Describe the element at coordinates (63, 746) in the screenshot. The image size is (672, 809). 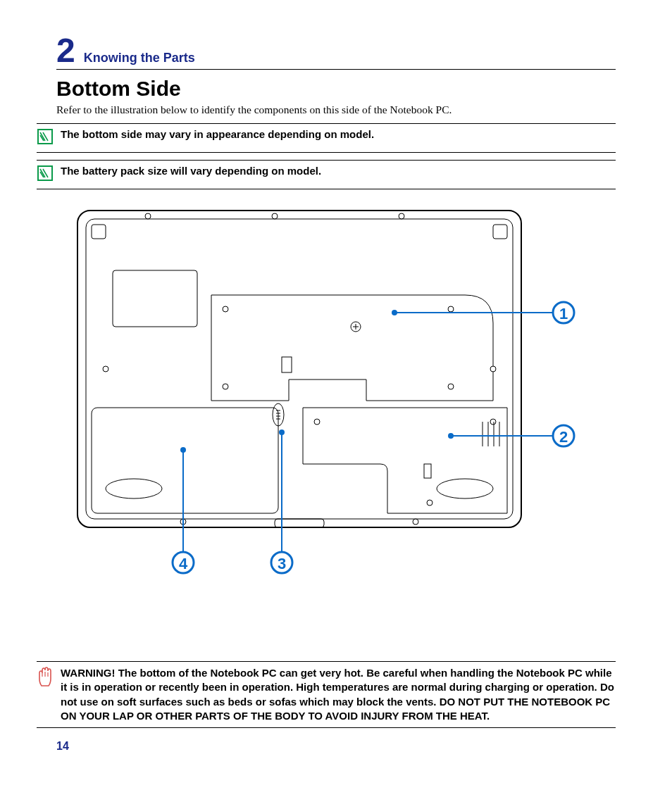
I see `page-number: 14` at that location.